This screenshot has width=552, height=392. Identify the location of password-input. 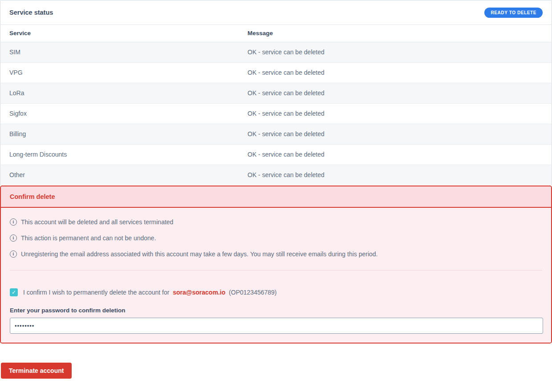
(276, 326).